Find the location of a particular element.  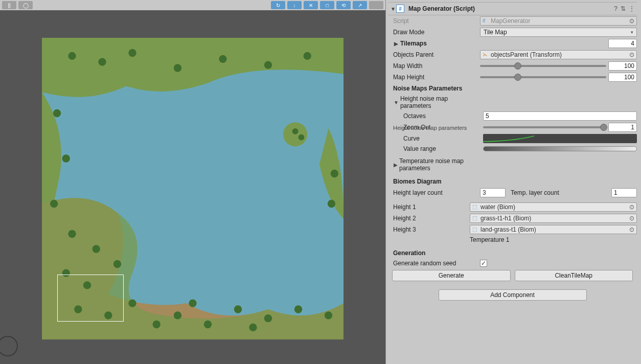

curve-field is located at coordinates (560, 139).